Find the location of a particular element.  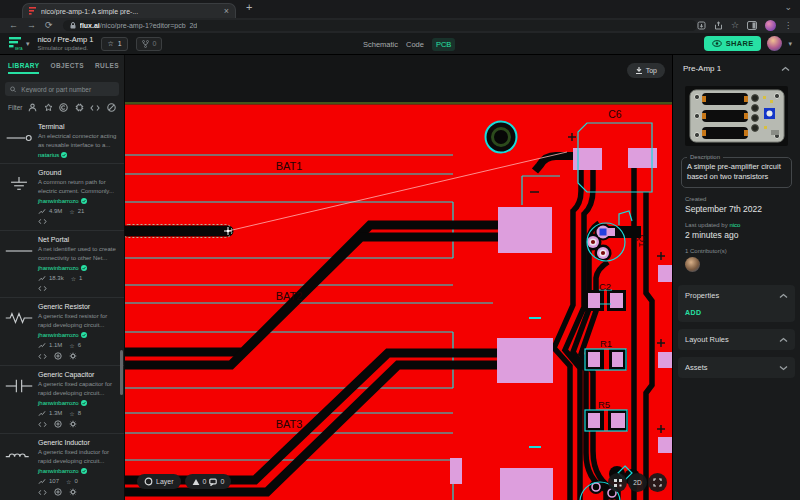

terminal-icon is located at coordinates (19, 140).